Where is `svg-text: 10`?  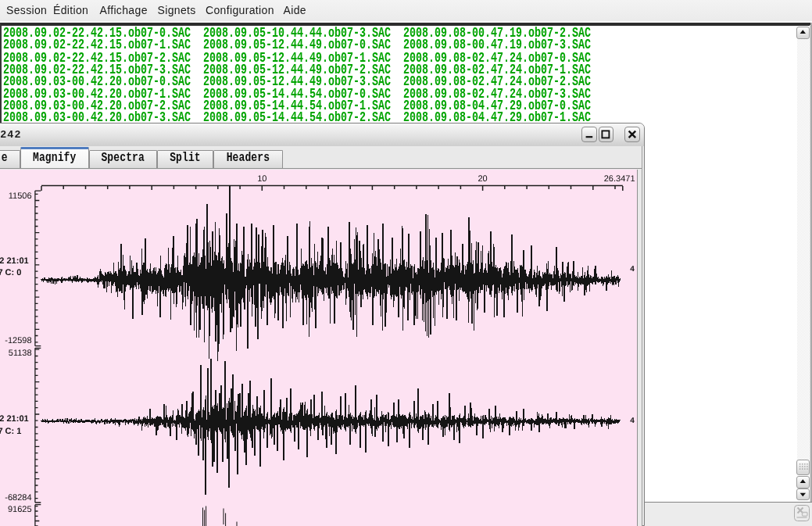
svg-text: 10 is located at coordinates (262, 178).